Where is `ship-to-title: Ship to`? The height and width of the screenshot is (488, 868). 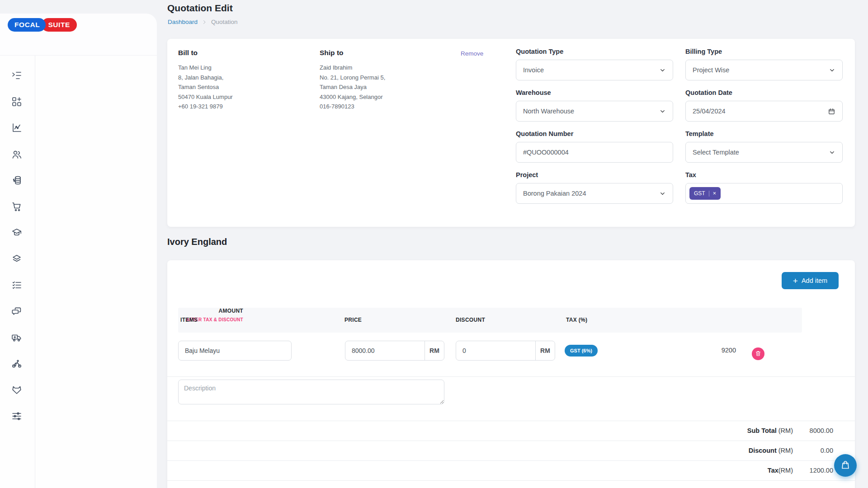 ship-to-title: Ship to is located at coordinates (353, 53).